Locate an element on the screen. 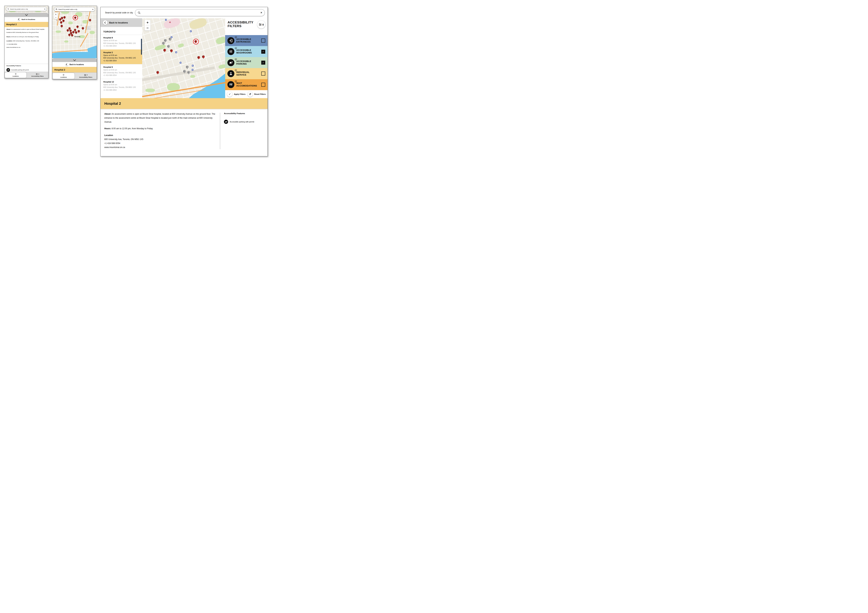 This screenshot has width=868, height=613. city-map: YORK EAST YORK Toronto Search by postal … is located at coordinates (74, 32).